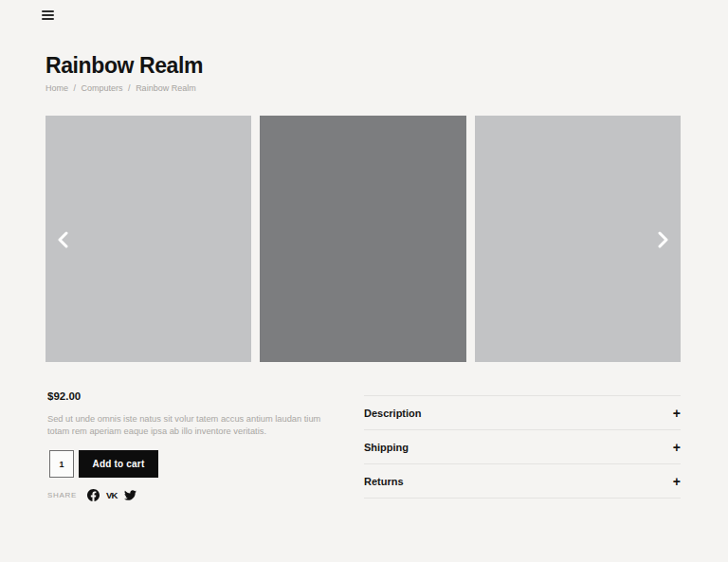 The width and height of the screenshot is (728, 562). What do you see at coordinates (47, 15) in the screenshot?
I see `hamburger-menu-icon` at bounding box center [47, 15].